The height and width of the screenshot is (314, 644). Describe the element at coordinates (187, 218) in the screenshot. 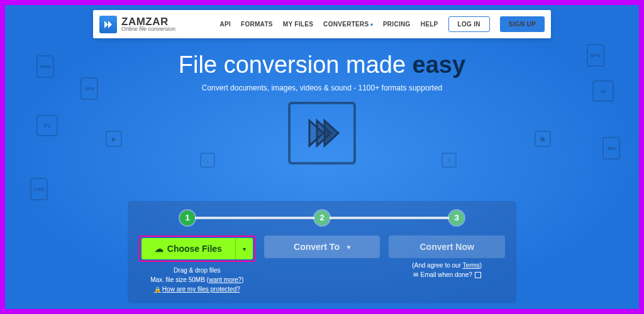

I see `step-1: 1` at that location.